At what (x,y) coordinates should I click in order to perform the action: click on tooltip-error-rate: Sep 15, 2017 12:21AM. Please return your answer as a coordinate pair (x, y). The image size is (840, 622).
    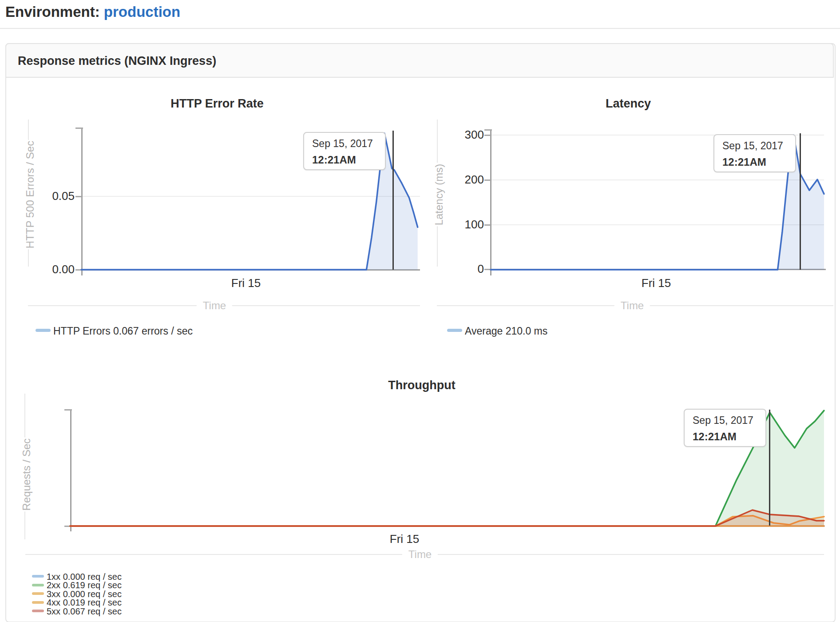
    Looking at the image, I should click on (345, 151).